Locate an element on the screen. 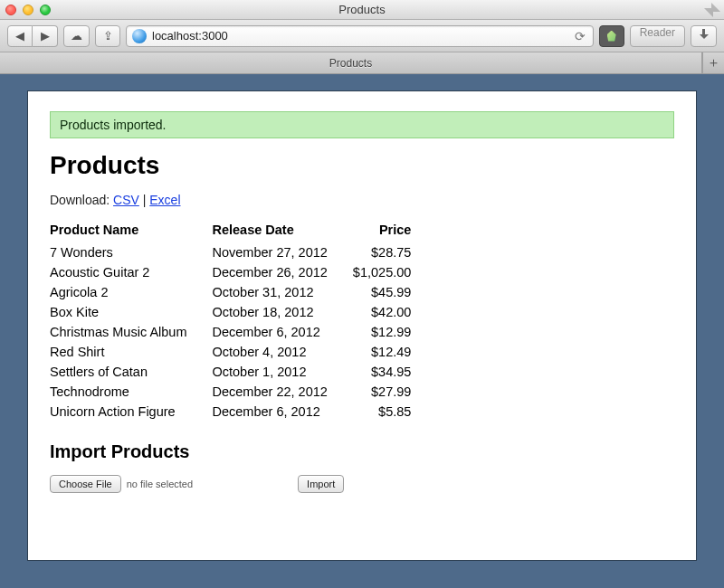  tab-label: Products is located at coordinates (351, 63).